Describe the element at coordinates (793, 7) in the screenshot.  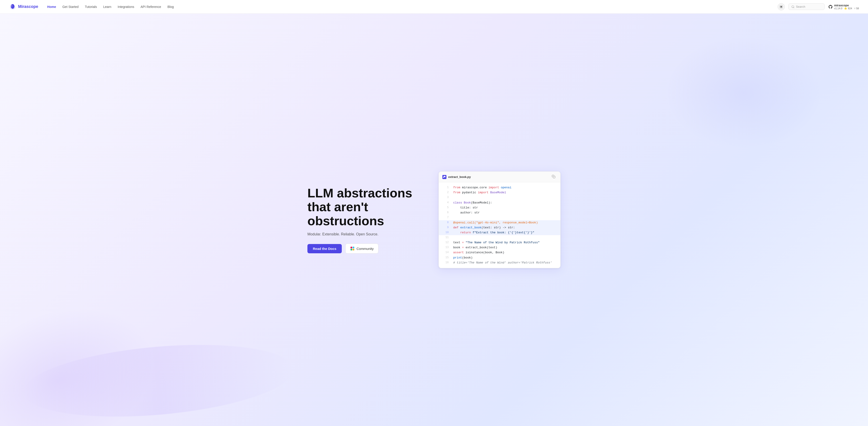
I see `search-icon` at that location.